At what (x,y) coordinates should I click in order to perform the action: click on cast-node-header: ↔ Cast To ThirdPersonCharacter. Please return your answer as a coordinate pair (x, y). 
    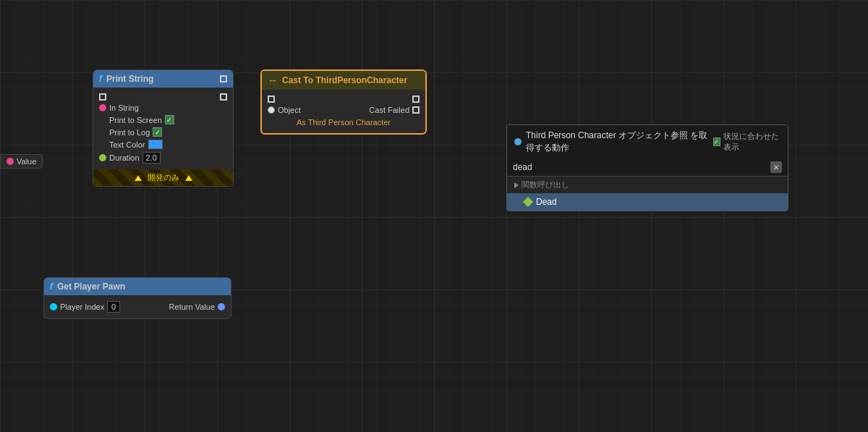
    Looking at the image, I should click on (344, 80).